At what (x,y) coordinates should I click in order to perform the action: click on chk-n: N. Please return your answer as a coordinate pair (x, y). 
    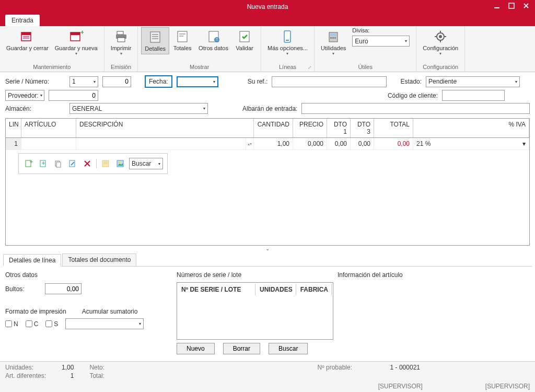
    Looking at the image, I should click on (11, 324).